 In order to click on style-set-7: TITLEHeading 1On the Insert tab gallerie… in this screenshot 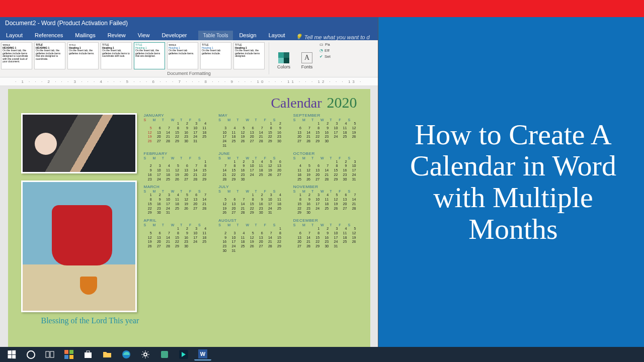, I will do `click(216, 56)`.